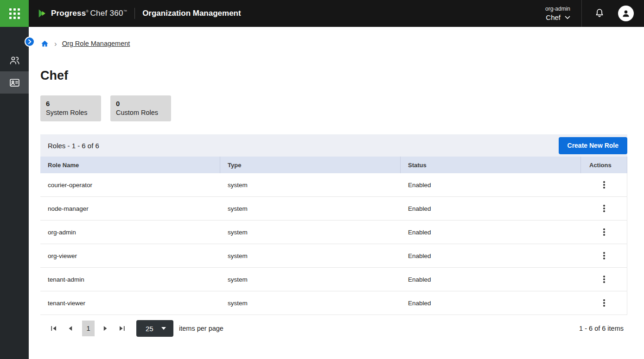  I want to click on table-row: node-manager system Enabled, so click(334, 208).